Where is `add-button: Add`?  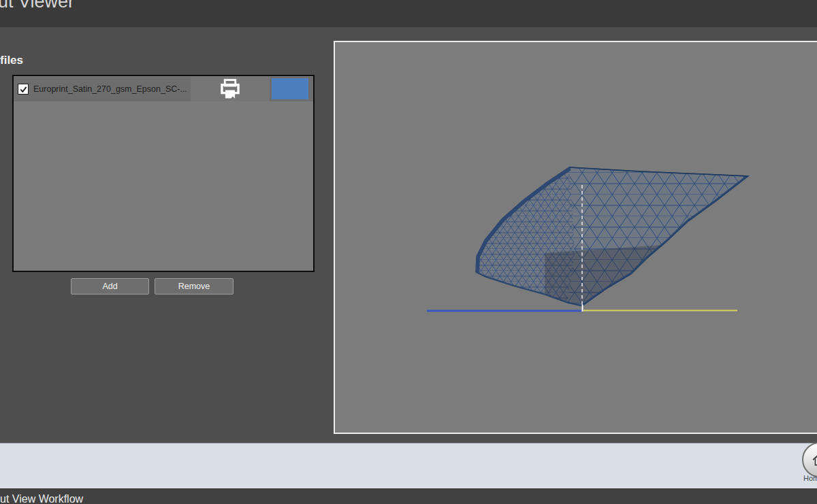 add-button: Add is located at coordinates (110, 286).